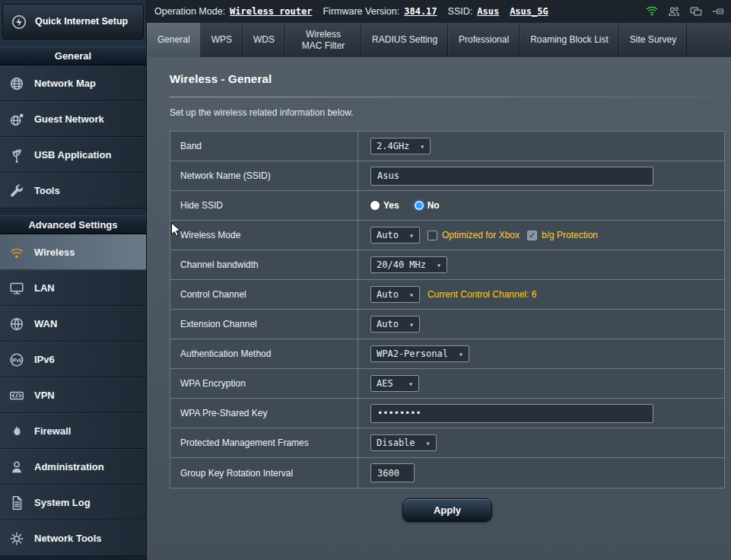 The width and height of the screenshot is (731, 560). I want to click on hide-ssid-radio-no: No, so click(427, 205).